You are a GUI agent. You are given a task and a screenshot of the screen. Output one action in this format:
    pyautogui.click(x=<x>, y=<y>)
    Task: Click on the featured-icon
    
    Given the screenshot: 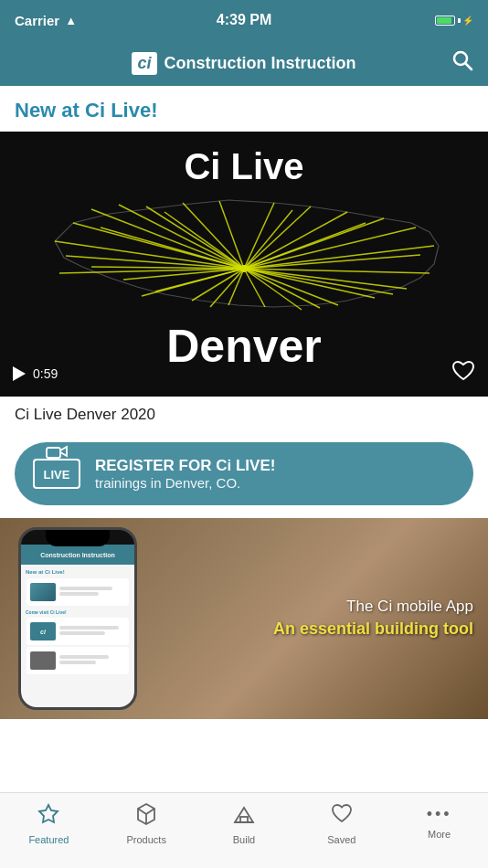 What is the action you would take?
    pyautogui.click(x=48, y=817)
    